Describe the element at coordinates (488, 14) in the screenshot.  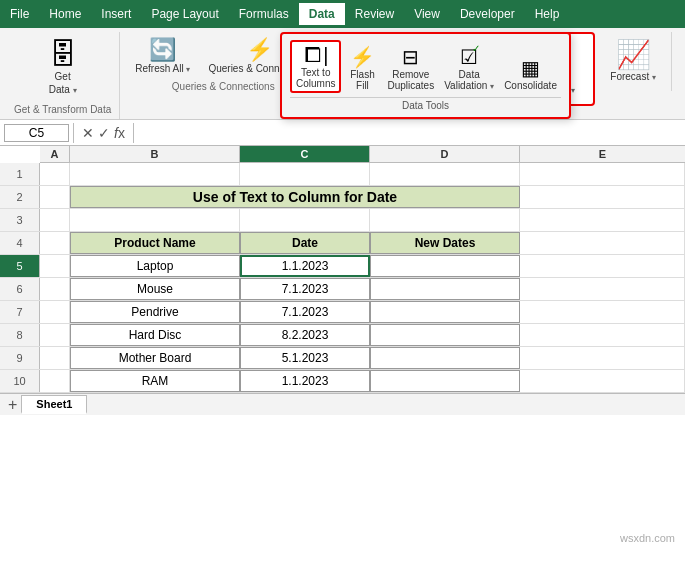
I see `menu-developer: Developer` at that location.